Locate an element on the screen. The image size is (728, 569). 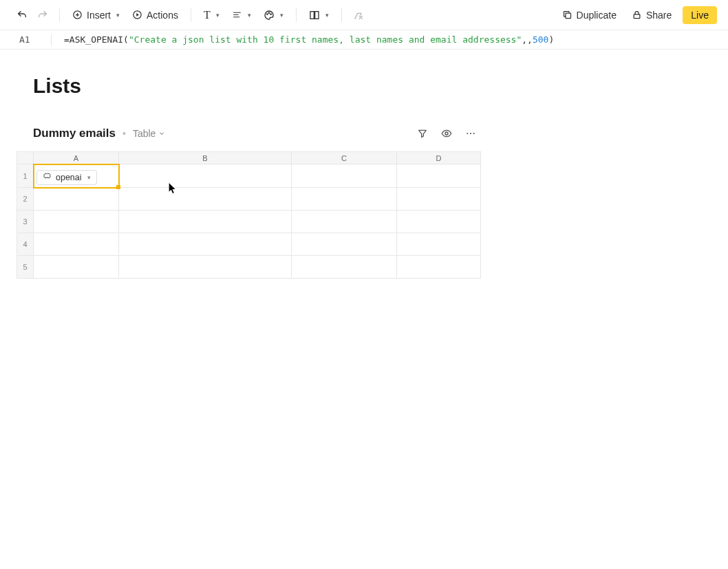
grid-corner is located at coordinates (25, 158).